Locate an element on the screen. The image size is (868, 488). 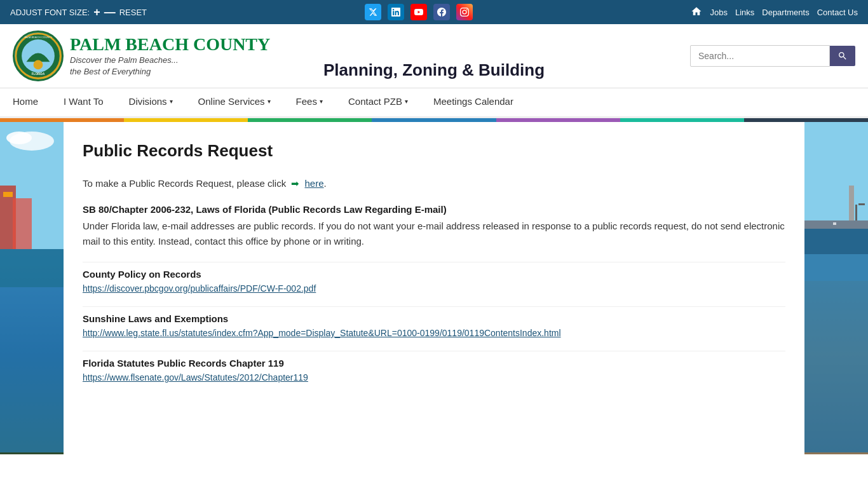
section2-title: County Policy on Records is located at coordinates (434, 274).